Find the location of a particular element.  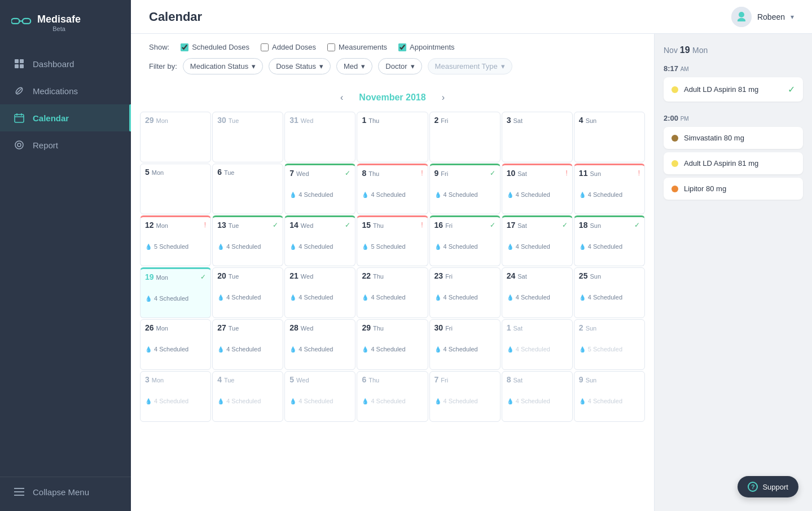

scheduled-count: 5 Scheduled is located at coordinates (388, 246).